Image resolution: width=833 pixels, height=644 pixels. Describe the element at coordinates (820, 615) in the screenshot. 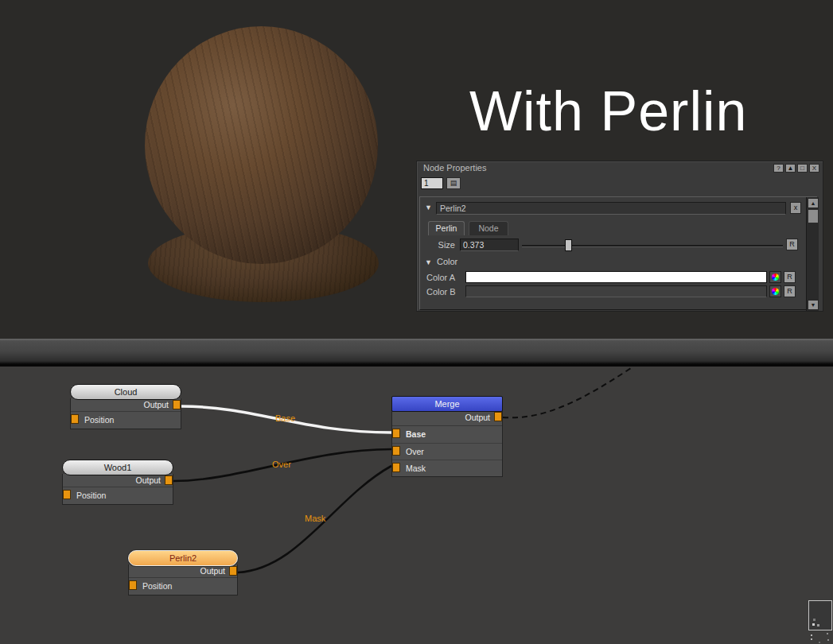

I see `navigator-minimap` at that location.